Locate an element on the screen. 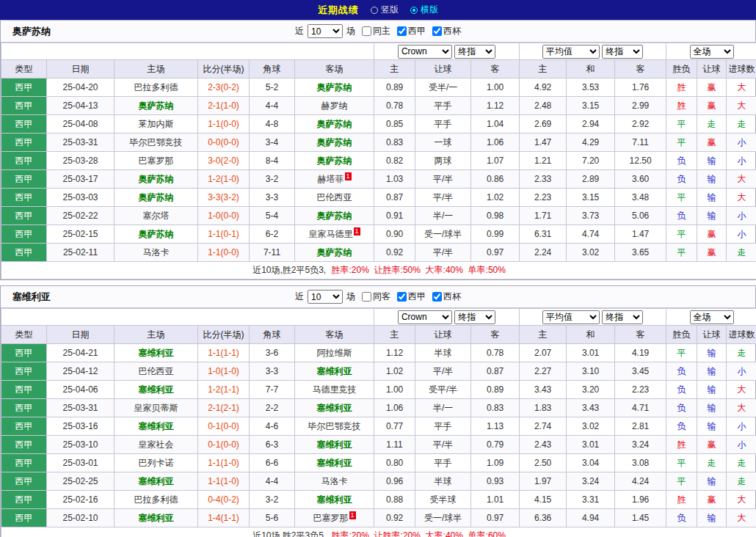  asia-handicap: 平/半 is located at coordinates (443, 198).